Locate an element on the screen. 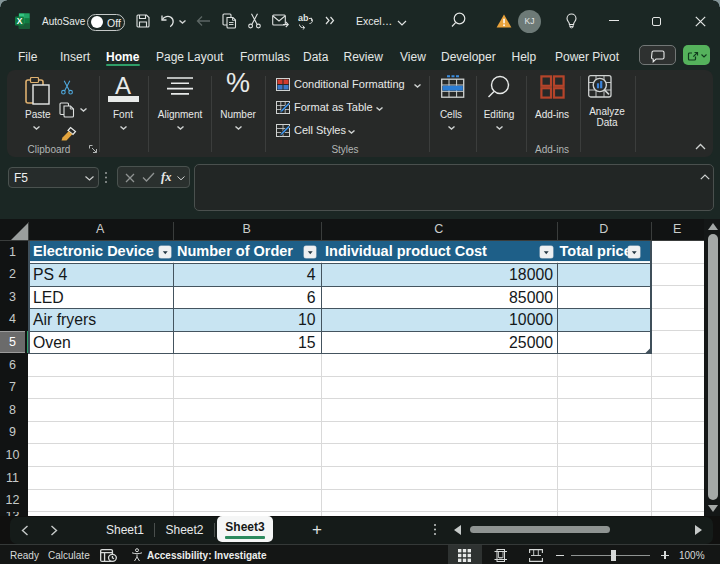  svg-text: ab is located at coordinates (304, 18).